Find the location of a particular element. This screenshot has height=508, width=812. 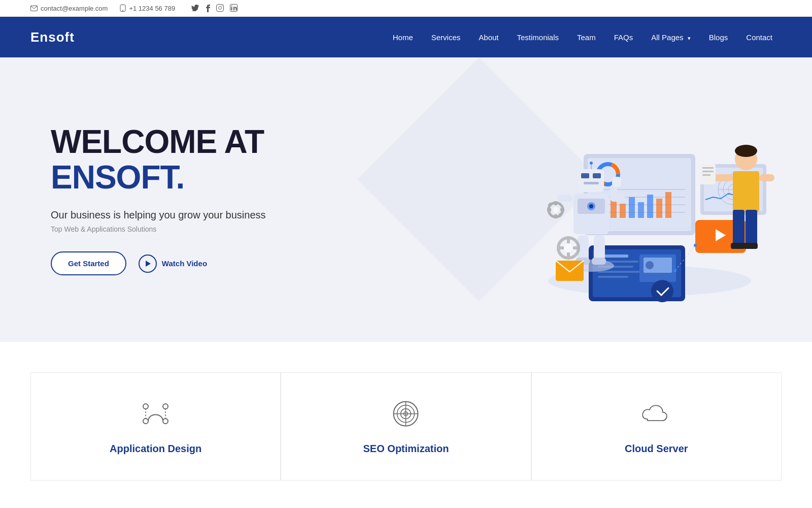

nav-item-contact: Contact is located at coordinates (759, 38).